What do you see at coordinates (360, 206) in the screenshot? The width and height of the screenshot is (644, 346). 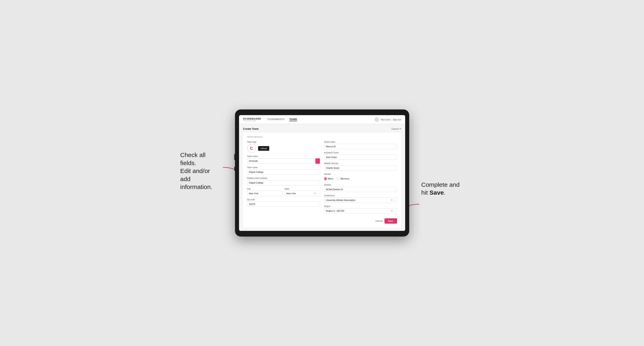 I see `region-label: Region` at bounding box center [360, 206].